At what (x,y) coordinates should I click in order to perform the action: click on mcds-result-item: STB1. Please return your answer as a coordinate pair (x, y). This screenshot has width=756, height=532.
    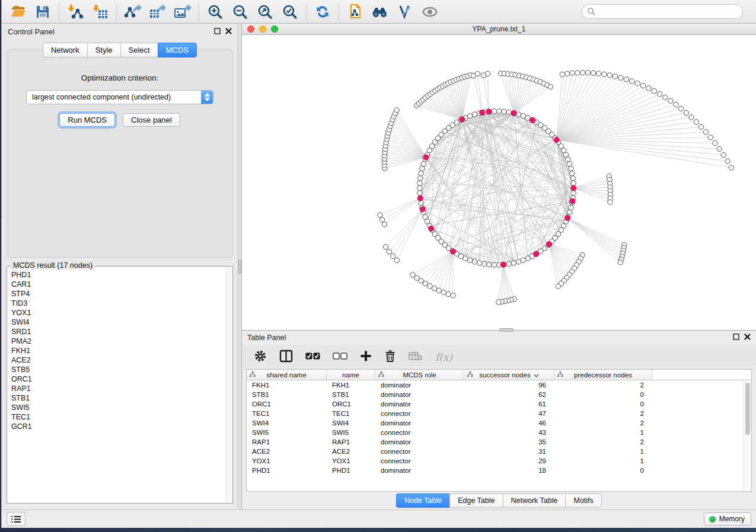
    Looking at the image, I should click on (119, 398).